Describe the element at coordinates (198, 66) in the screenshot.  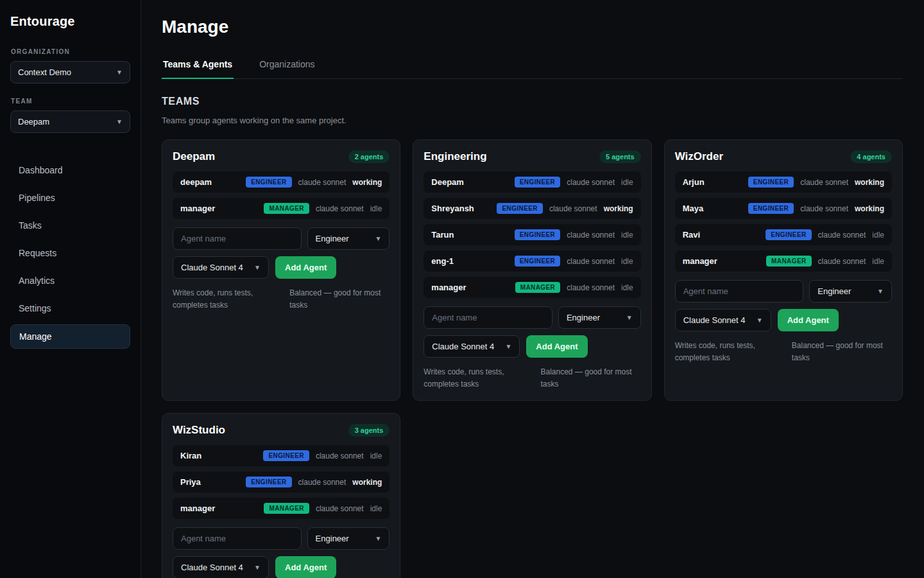
I see `tab-teams-agents: Teams & Agents` at that location.